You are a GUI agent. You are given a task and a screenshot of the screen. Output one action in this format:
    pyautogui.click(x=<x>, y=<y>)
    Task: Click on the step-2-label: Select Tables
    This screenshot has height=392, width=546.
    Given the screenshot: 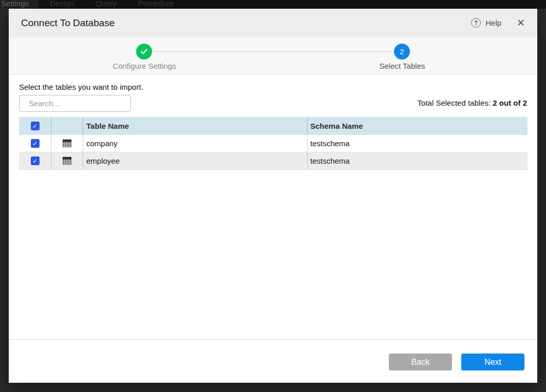 What is the action you would take?
    pyautogui.click(x=403, y=66)
    